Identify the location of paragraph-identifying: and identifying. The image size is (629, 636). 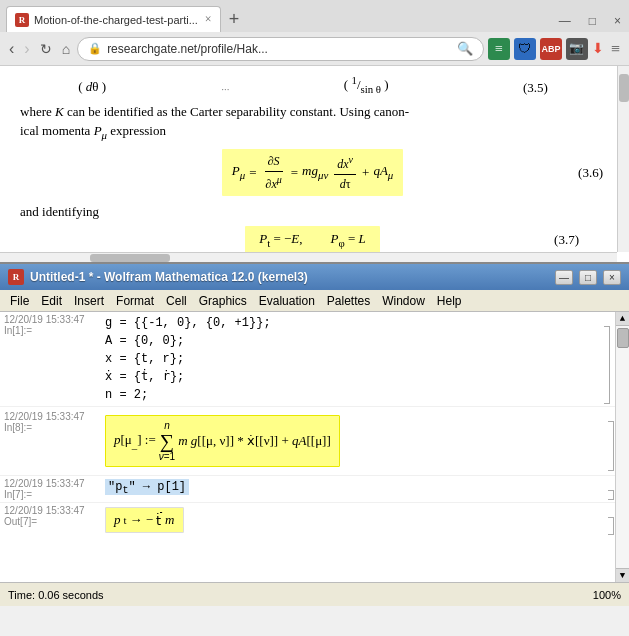
(312, 212).